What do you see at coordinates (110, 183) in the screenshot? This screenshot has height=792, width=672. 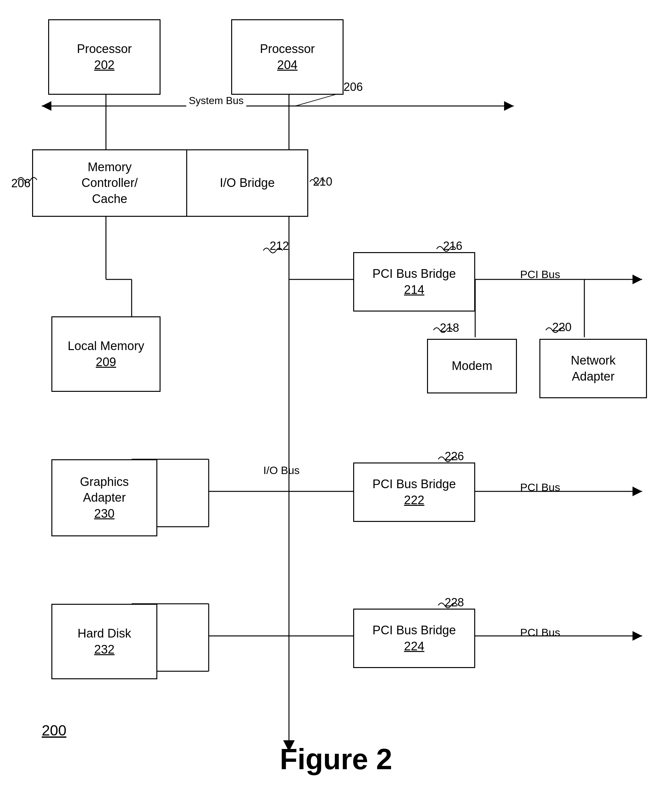 I see `memory-controller-label: MemoryController/Cache` at bounding box center [110, 183].